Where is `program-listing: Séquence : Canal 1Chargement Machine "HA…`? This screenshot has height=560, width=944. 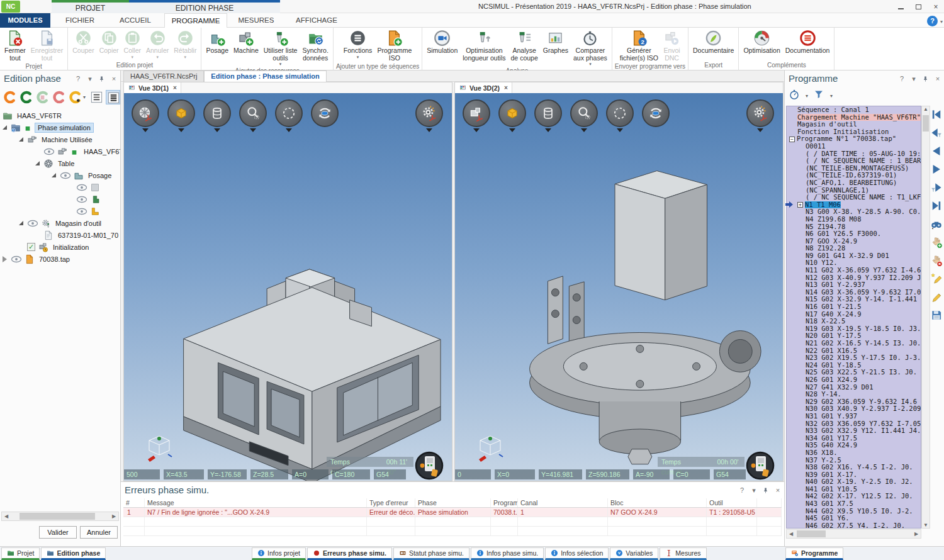 program-listing: Séquence : Canal 1Chargement Machine "HA… is located at coordinates (853, 317).